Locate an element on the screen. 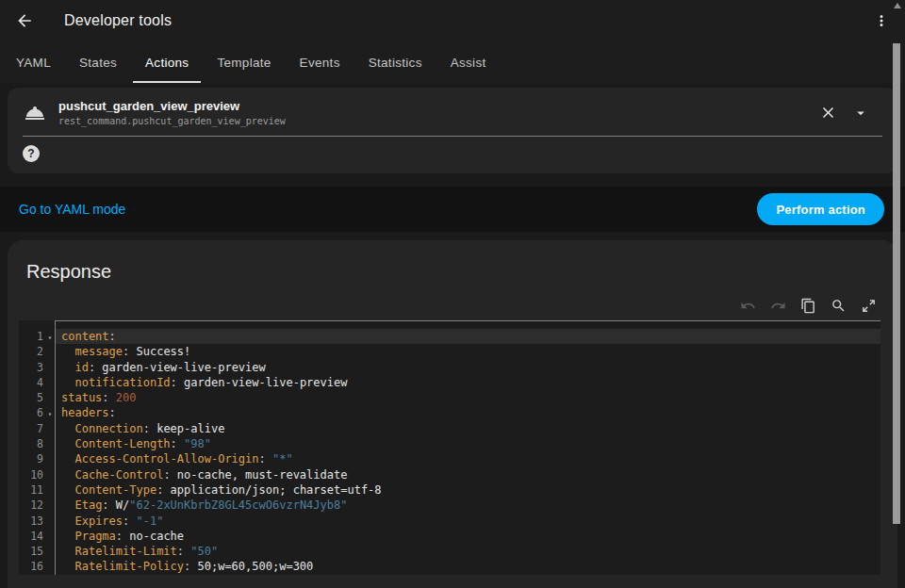 Image resolution: width=905 pixels, height=588 pixels. code-line: Expires: "-1" is located at coordinates (468, 521).